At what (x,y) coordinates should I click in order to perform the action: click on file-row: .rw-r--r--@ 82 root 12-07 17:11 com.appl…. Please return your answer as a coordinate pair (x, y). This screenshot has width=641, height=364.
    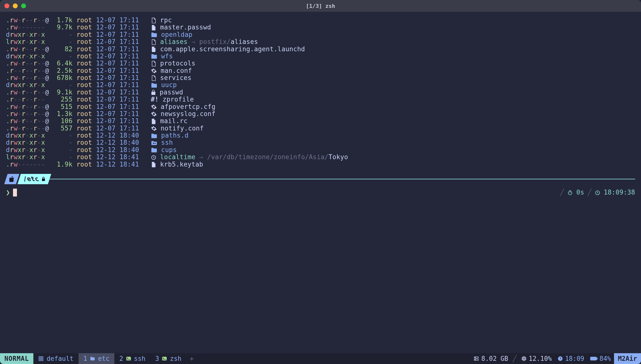
    Looking at the image, I should click on (321, 49).